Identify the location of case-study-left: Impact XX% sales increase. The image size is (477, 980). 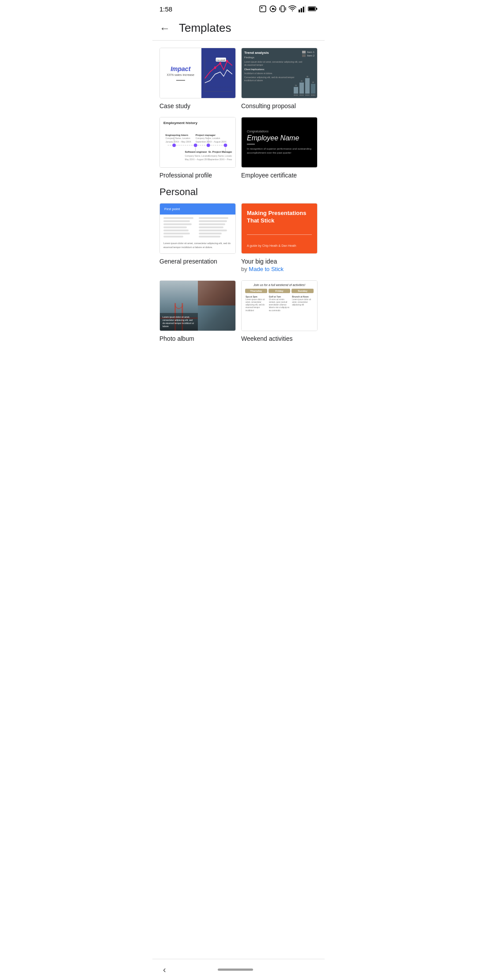
(181, 73).